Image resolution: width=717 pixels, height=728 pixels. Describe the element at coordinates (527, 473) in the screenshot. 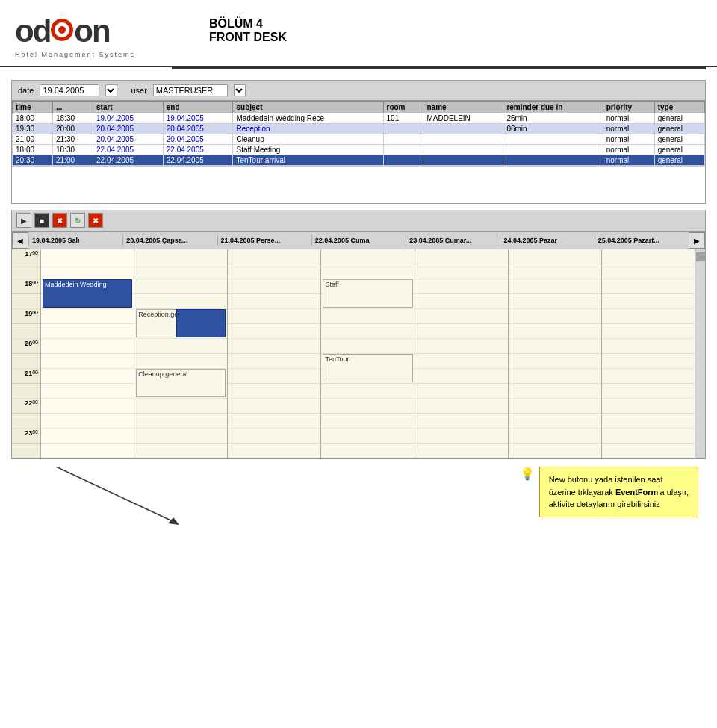

I see `bulb-icon: 💡` at that location.